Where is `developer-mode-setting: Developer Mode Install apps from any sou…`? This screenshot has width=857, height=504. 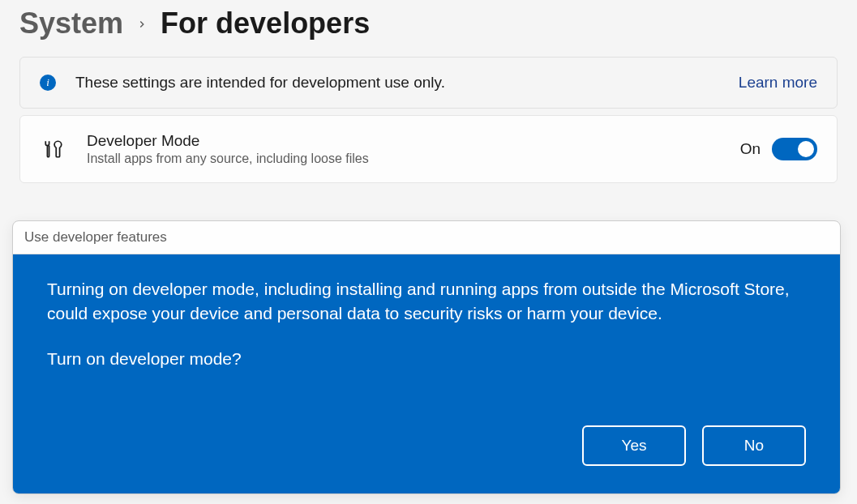
developer-mode-setting: Developer Mode Install apps from any sou… is located at coordinates (428, 149).